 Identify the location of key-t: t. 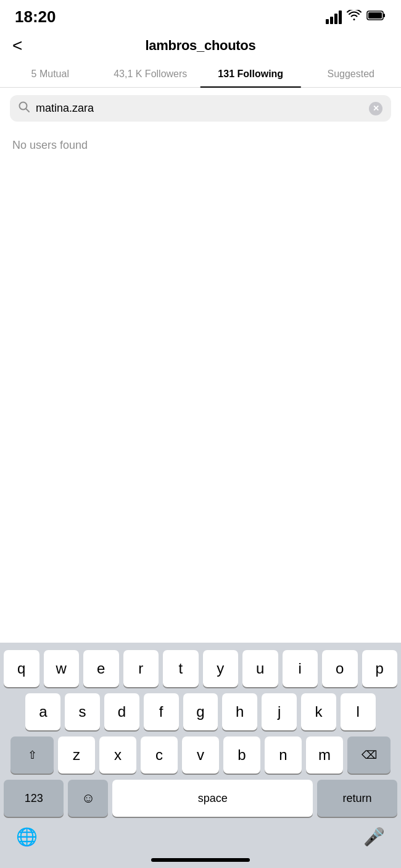
(181, 669).